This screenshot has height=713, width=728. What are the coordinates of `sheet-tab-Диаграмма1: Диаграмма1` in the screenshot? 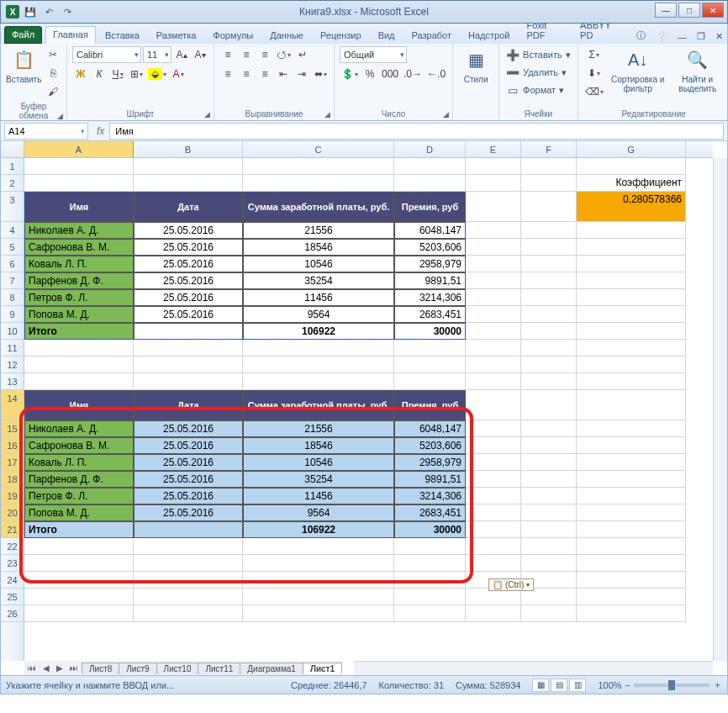 It's located at (272, 668).